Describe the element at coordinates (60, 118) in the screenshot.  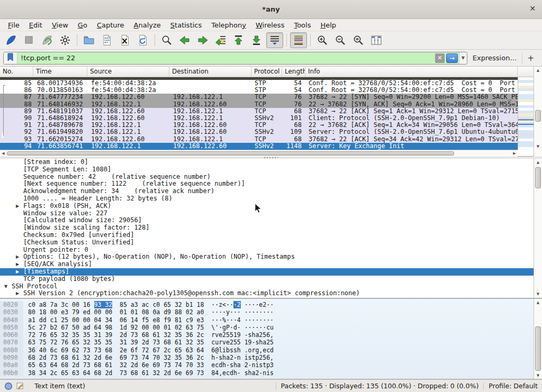
I see `cell-time: 71.648618924` at that location.